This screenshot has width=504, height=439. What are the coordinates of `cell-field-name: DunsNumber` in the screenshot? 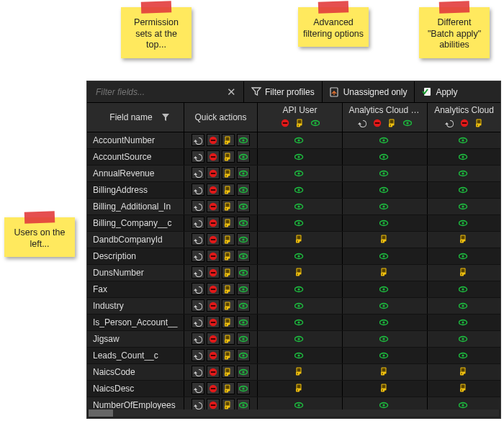 It's located at (135, 273).